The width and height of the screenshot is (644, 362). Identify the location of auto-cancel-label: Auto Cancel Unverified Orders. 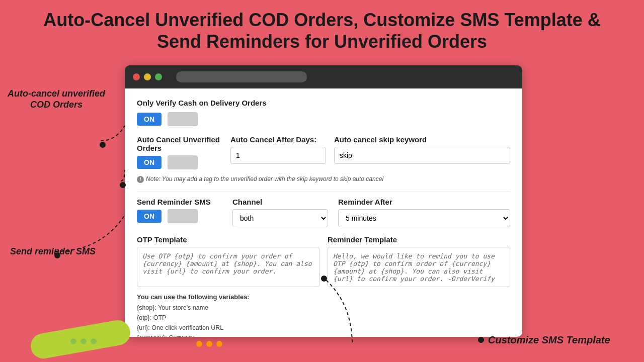
(180, 144).